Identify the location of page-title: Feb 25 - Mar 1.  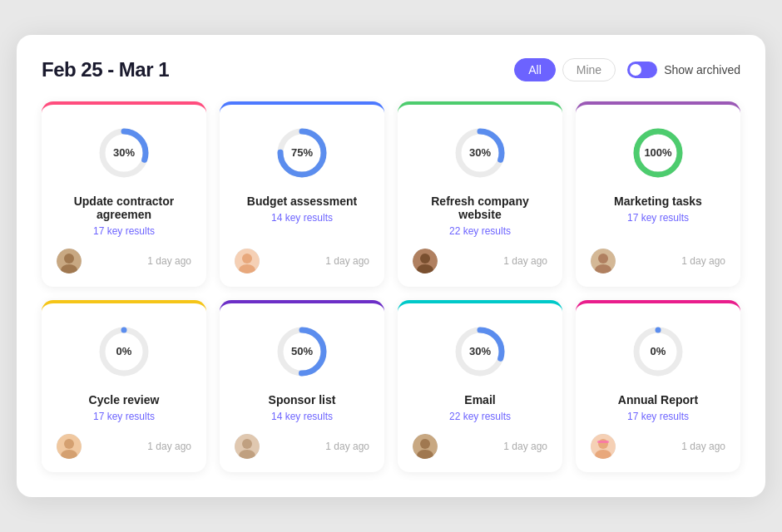
(105, 70).